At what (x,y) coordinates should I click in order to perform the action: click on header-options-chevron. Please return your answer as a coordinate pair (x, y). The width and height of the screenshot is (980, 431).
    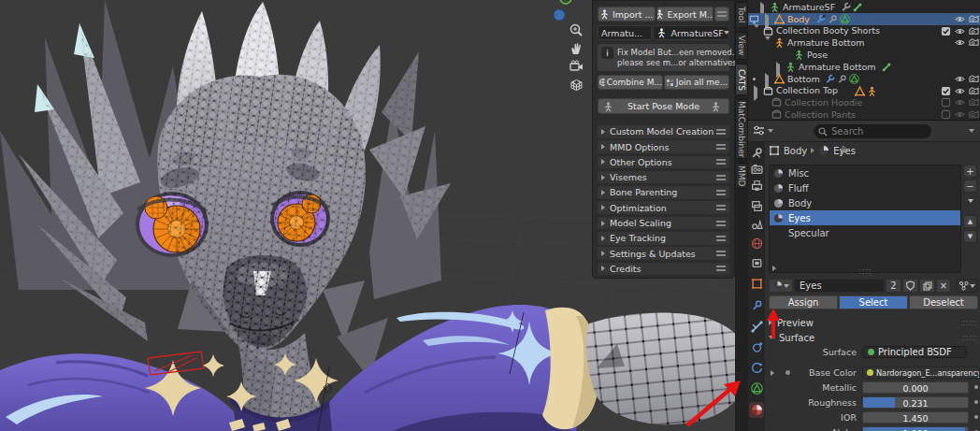
    Looking at the image, I should click on (972, 131).